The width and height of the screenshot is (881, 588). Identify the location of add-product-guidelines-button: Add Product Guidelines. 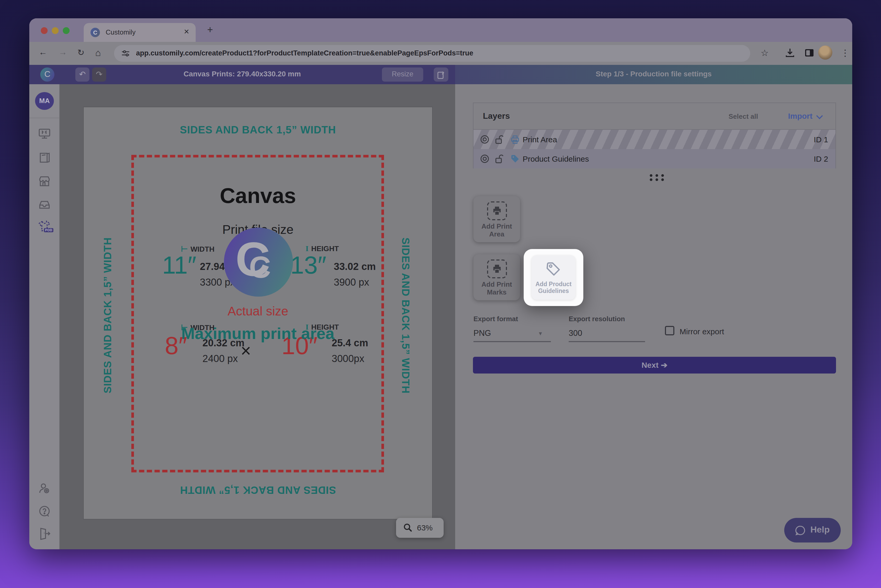
(554, 278).